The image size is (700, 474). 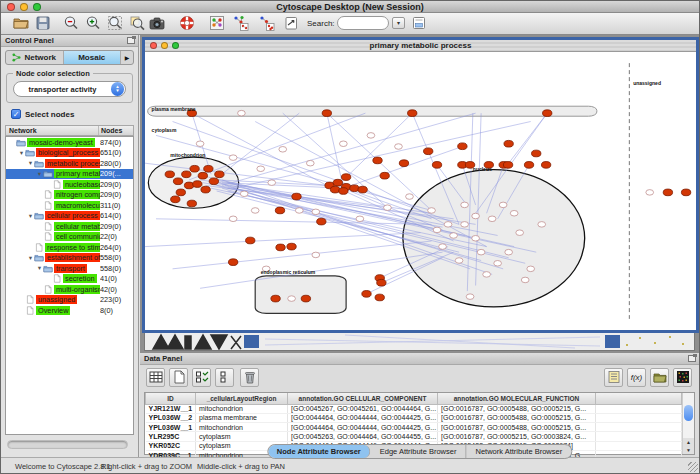 I want to click on search-dropdown-button: ▾, so click(x=398, y=23).